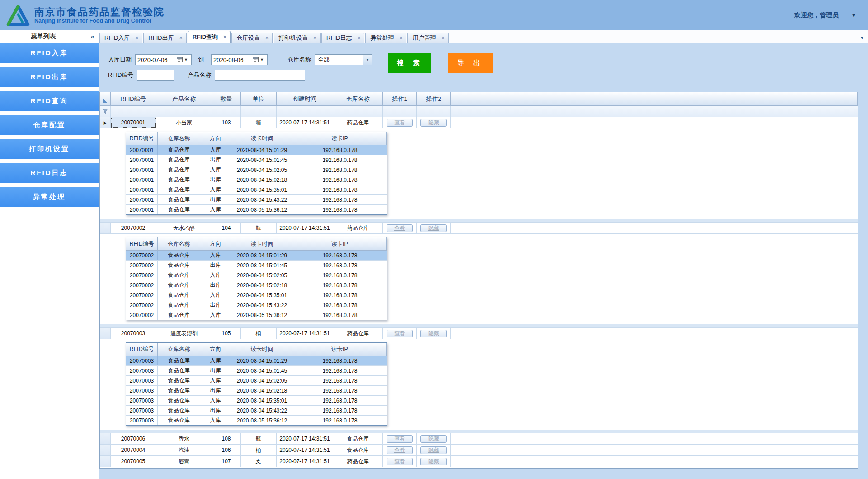  I want to click on detail-row: 20070003食品仓库入库2020-08-05 15:36:12192.168…, so click(256, 421).